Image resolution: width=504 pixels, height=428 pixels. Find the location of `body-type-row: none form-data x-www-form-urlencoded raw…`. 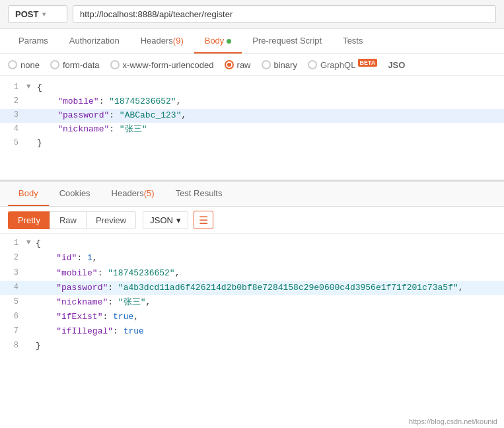

body-type-row: none form-data x-www-form-urlencoded raw… is located at coordinates (252, 65).